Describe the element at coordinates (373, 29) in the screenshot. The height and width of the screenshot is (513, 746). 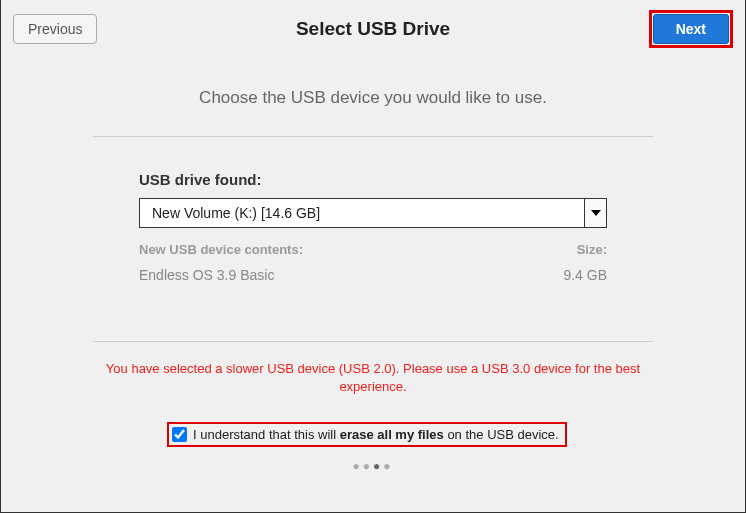
I see `header-bar: Previous Select USB Drive Next` at that location.